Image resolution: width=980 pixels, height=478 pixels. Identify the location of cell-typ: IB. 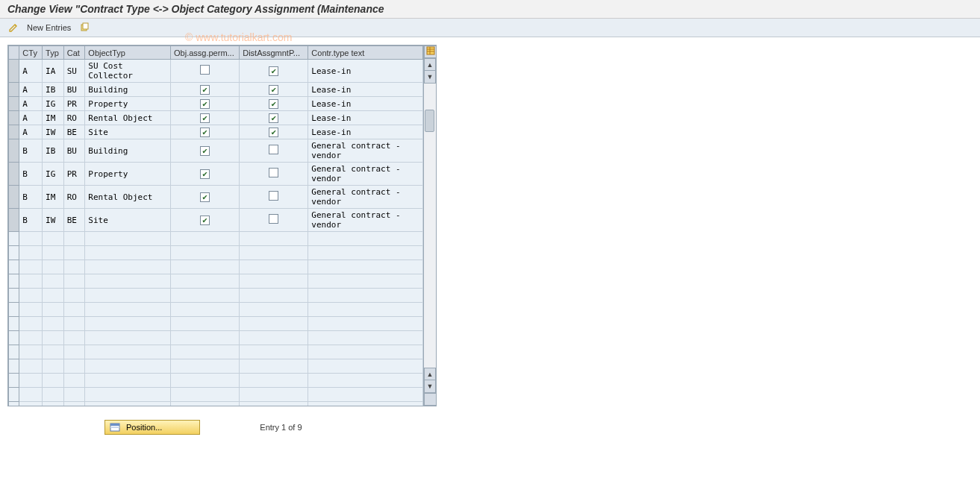
(54, 151).